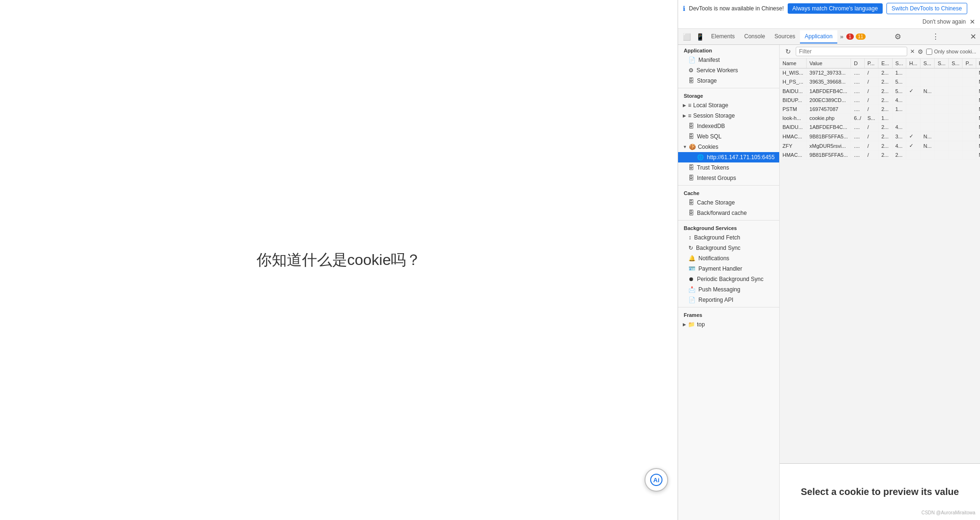  What do you see at coordinates (871, 155) in the screenshot?
I see `cell-9-3: /` at bounding box center [871, 155].